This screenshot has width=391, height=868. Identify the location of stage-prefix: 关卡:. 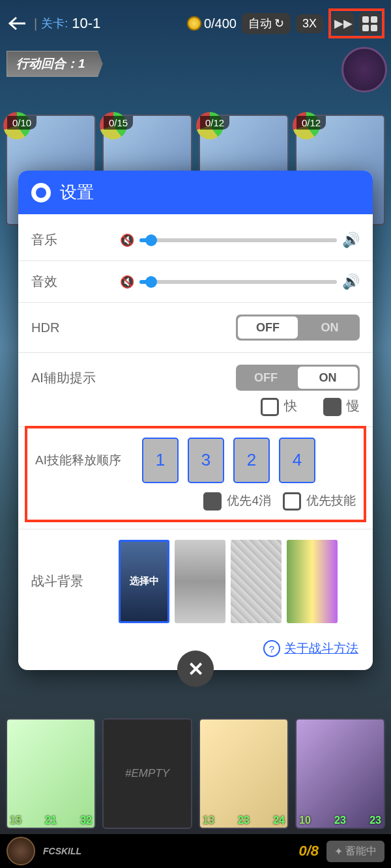
(55, 23).